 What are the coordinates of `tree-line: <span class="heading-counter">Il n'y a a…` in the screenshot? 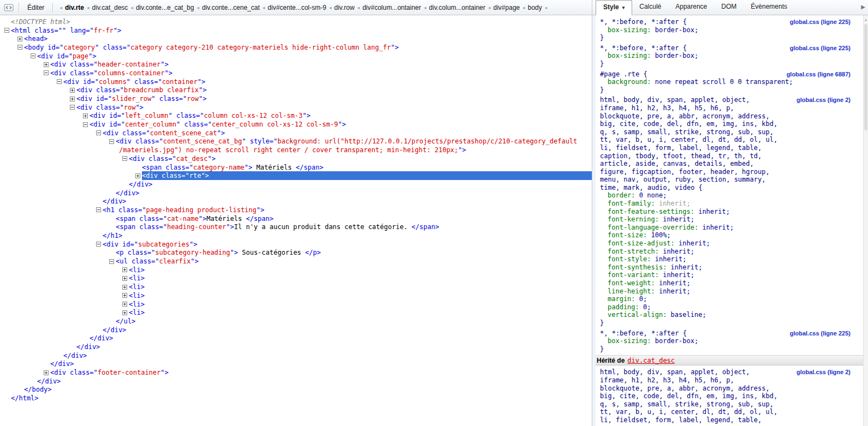 It's located at (296, 227).